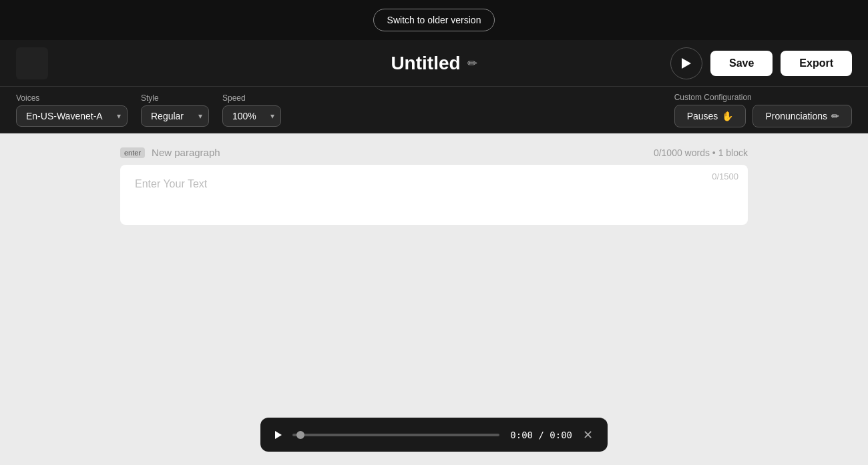 Image resolution: width=868 pixels, height=465 pixels. What do you see at coordinates (425, 63) in the screenshot?
I see `project-title: Untitled` at bounding box center [425, 63].